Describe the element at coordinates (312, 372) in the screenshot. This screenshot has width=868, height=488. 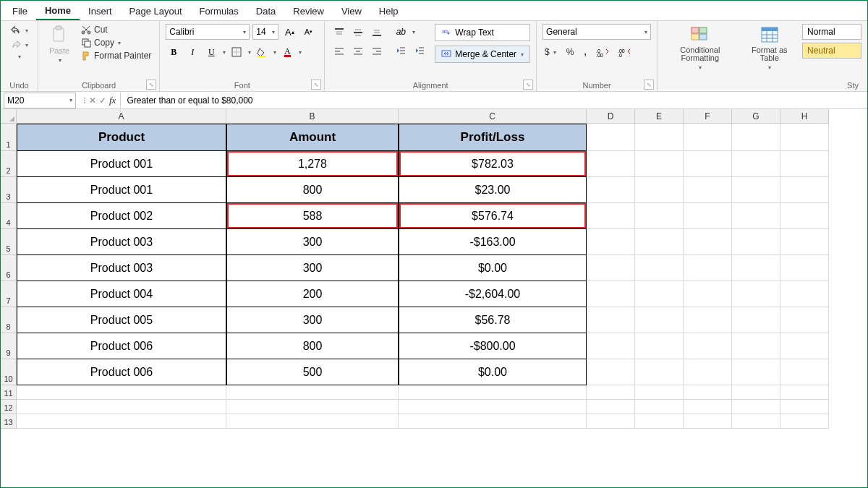
I see `cell: 500` at that location.